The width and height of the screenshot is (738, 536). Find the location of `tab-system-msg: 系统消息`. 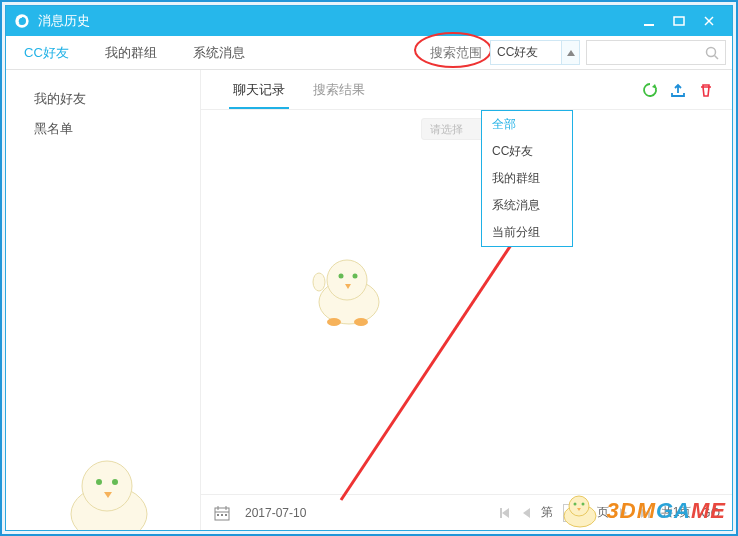

tab-system-msg: 系统消息 is located at coordinates (219, 52).